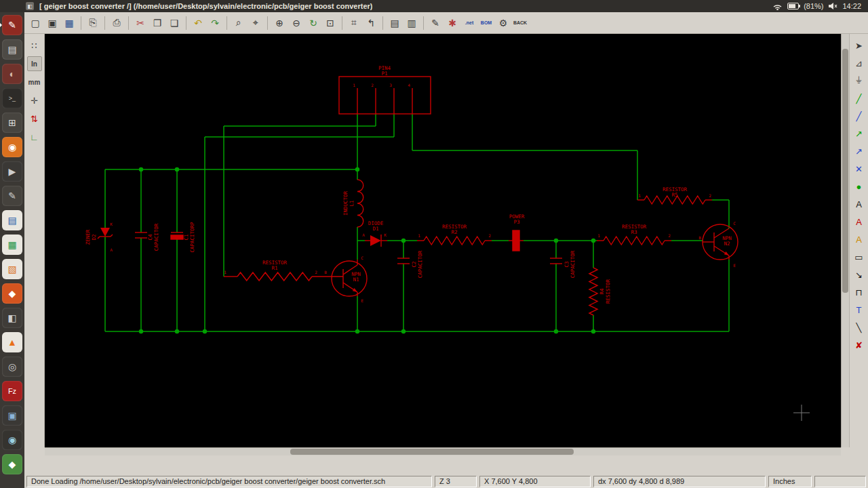 The width and height of the screenshot is (868, 488). What do you see at coordinates (859, 63) in the screenshot?
I see `tool-place-component: ⊿` at bounding box center [859, 63].